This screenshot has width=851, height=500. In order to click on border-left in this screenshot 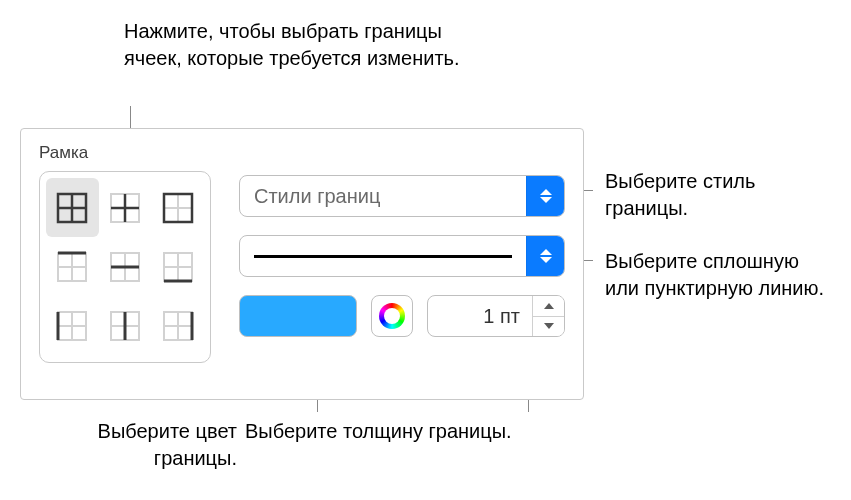, I will do `click(72, 326)`.